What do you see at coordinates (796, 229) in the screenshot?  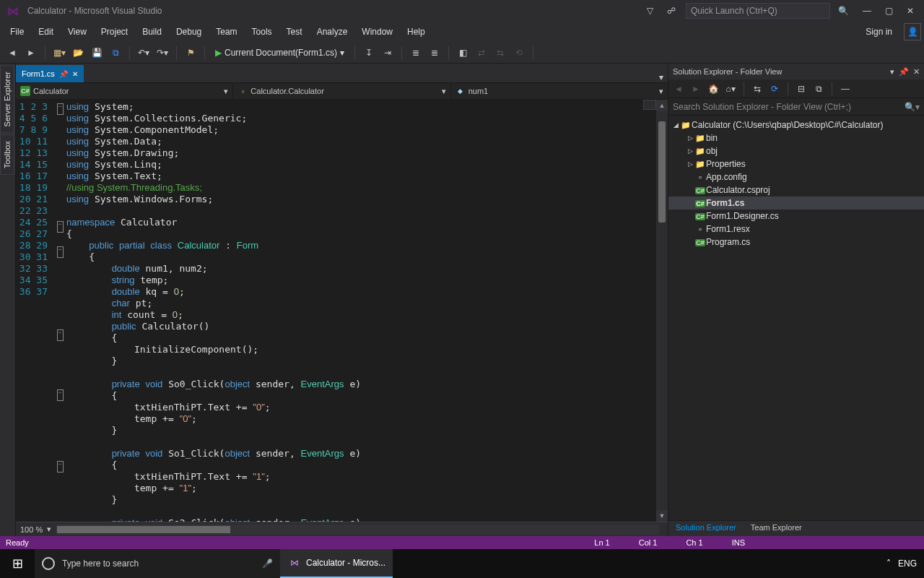 I see `tree-item: ▫Form1.resx` at bounding box center [796, 229].